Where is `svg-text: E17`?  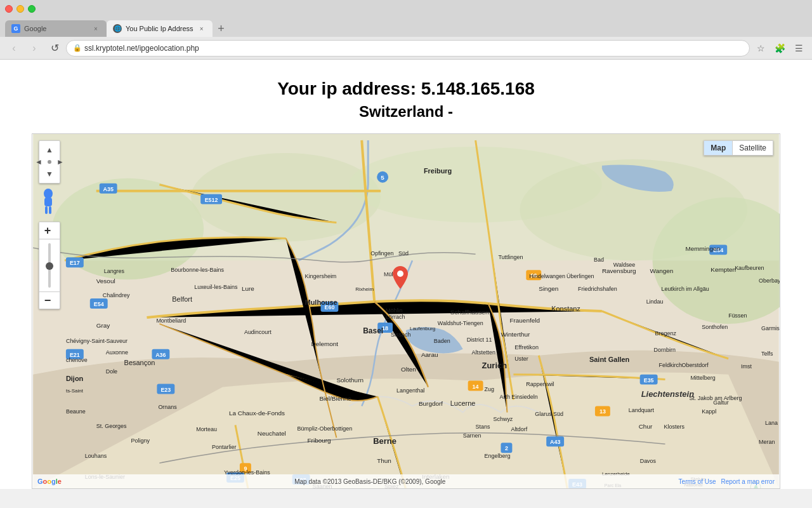
svg-text: E17 is located at coordinates (75, 263).